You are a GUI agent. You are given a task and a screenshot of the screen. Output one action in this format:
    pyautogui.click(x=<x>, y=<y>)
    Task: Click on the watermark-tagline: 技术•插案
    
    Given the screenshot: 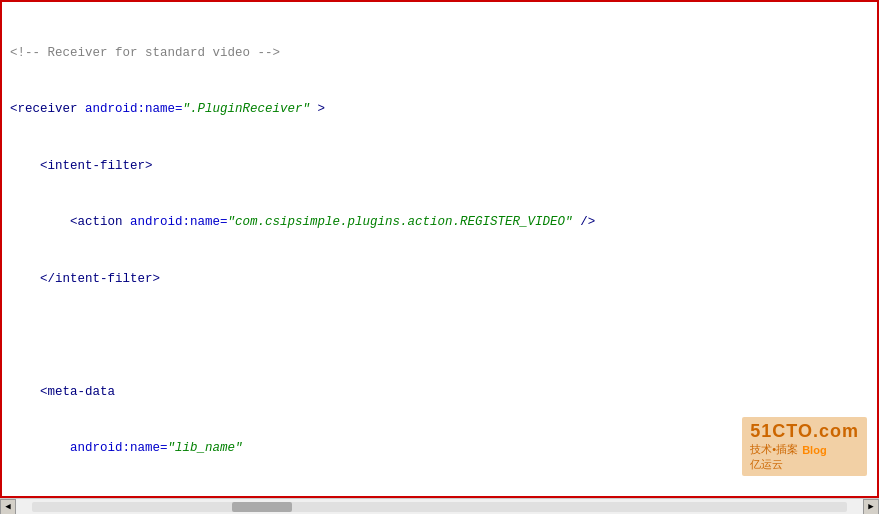 What is the action you would take?
    pyautogui.click(x=774, y=450)
    